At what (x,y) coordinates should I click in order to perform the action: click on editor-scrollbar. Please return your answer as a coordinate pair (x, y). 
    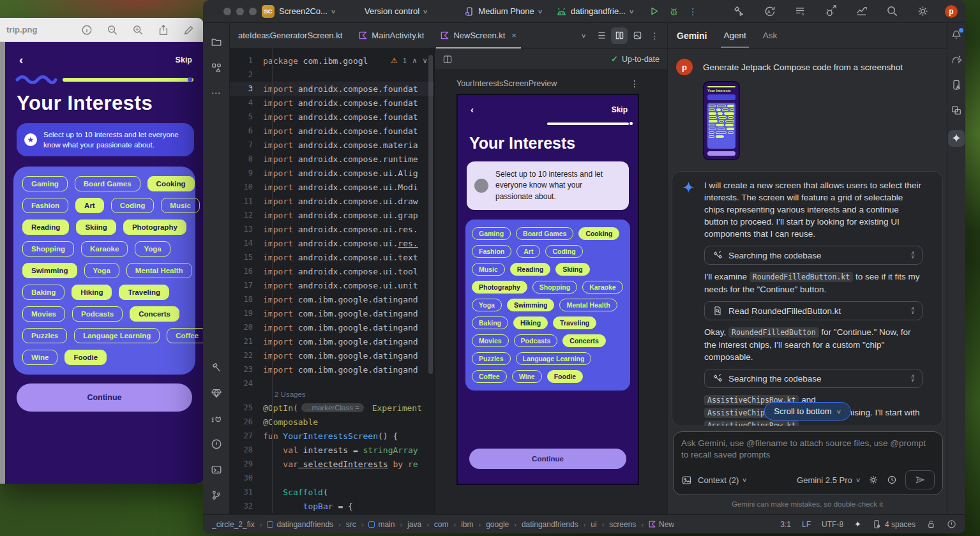
    Looking at the image, I should click on (430, 214).